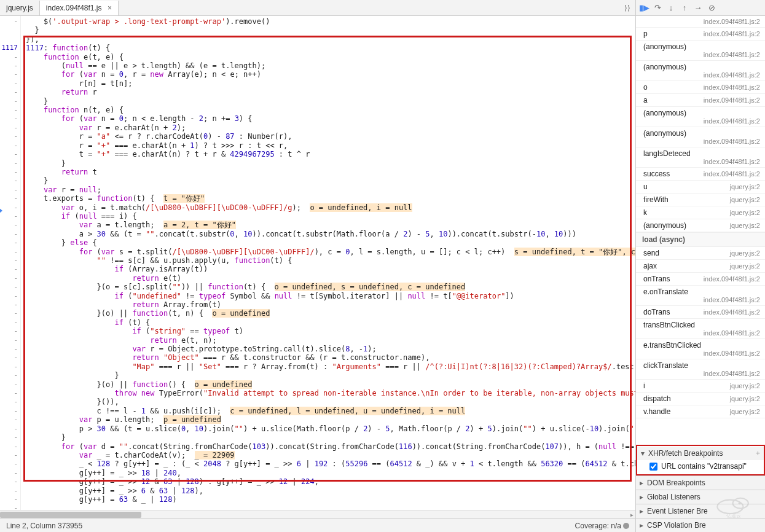  Describe the element at coordinates (71, 515) in the screenshot. I see `scrollbar-thumb` at that location.